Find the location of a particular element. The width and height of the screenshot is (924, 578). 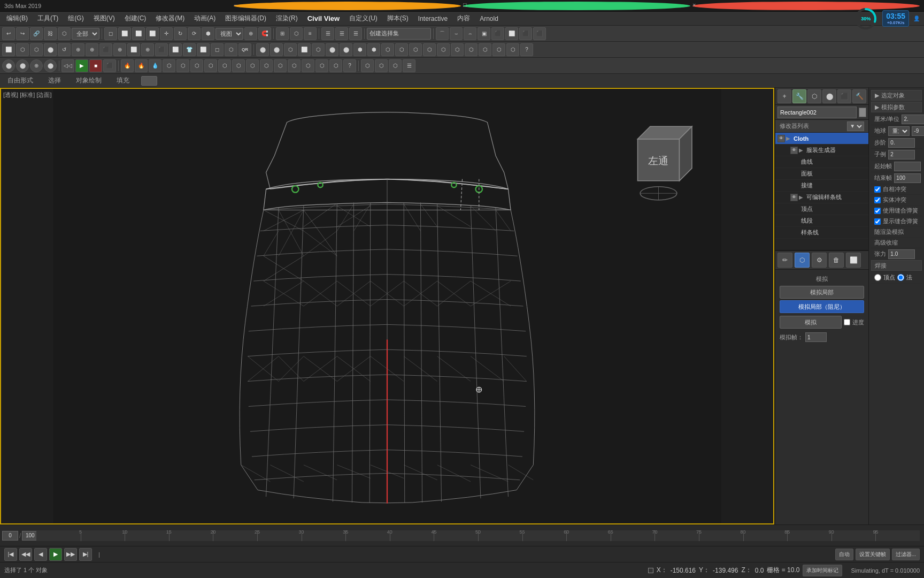

tb3-2: ⬤ is located at coordinates (22, 66).